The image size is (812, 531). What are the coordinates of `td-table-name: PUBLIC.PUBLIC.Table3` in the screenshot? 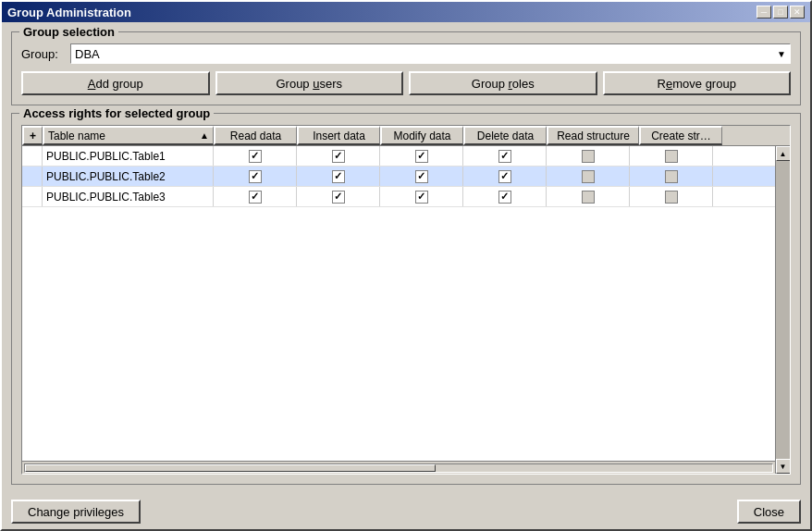 It's located at (128, 196).